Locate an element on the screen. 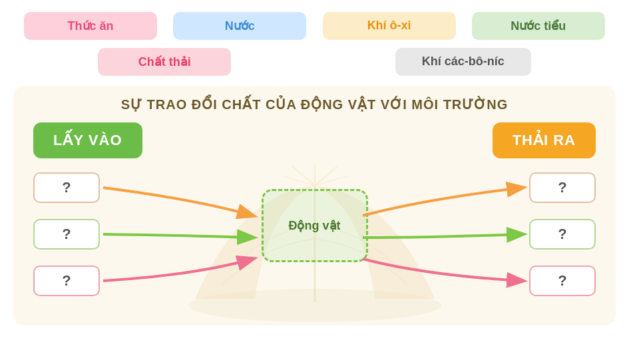 The width and height of the screenshot is (629, 364). label-nuoc-tieu: Nước tiểu is located at coordinates (538, 26).